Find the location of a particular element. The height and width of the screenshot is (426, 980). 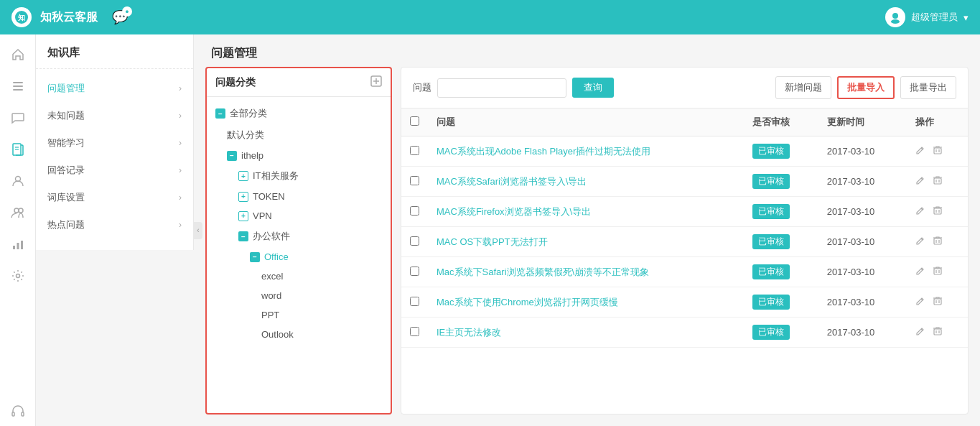

nav-item-word-settings: 词库设置 › is located at coordinates (115, 198).